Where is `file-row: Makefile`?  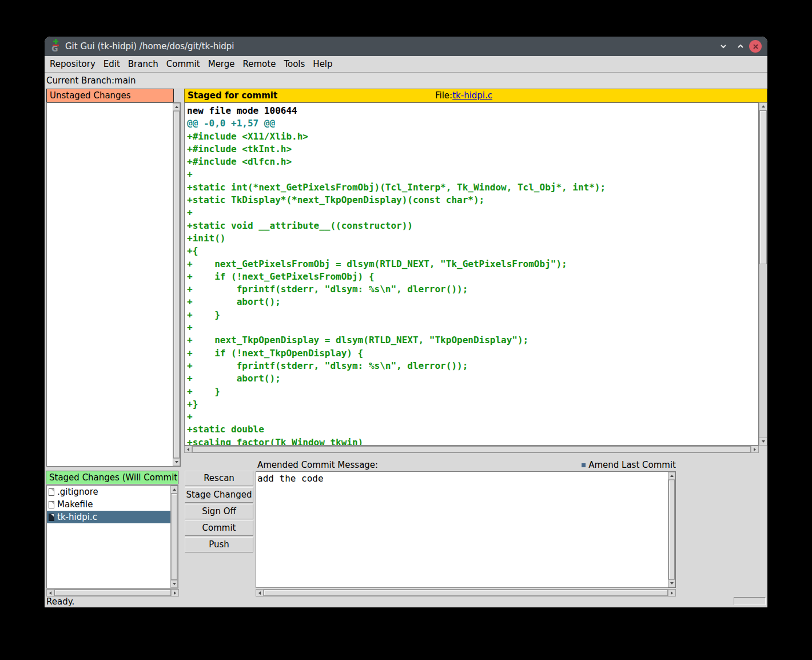 file-row: Makefile is located at coordinates (112, 504).